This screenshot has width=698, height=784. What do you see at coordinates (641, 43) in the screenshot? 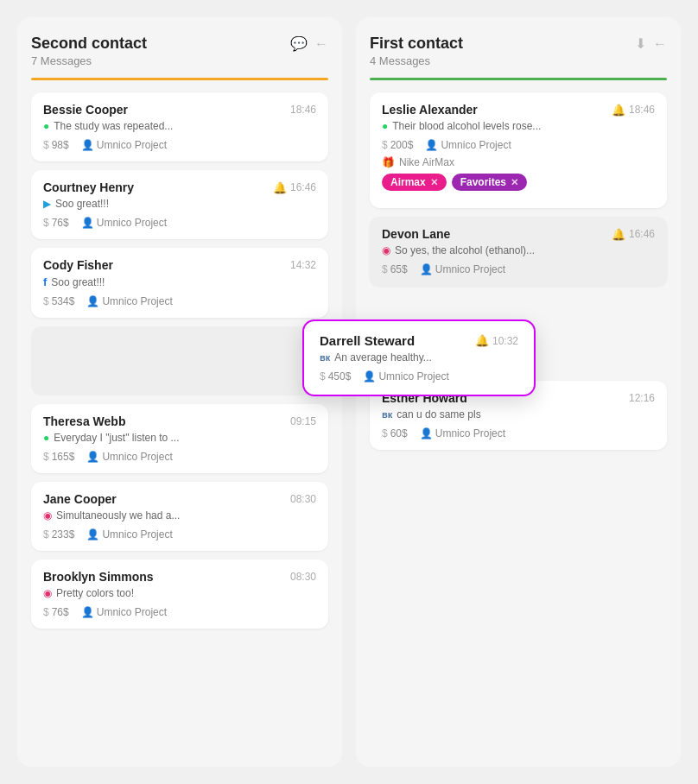
I see `right-download-icon: ⬇` at bounding box center [641, 43].